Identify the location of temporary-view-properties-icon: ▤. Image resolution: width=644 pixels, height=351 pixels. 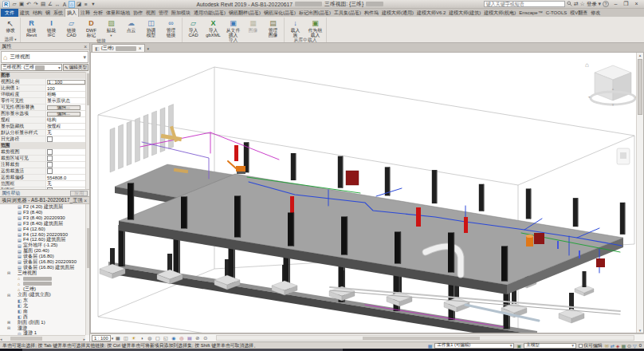
(190, 338).